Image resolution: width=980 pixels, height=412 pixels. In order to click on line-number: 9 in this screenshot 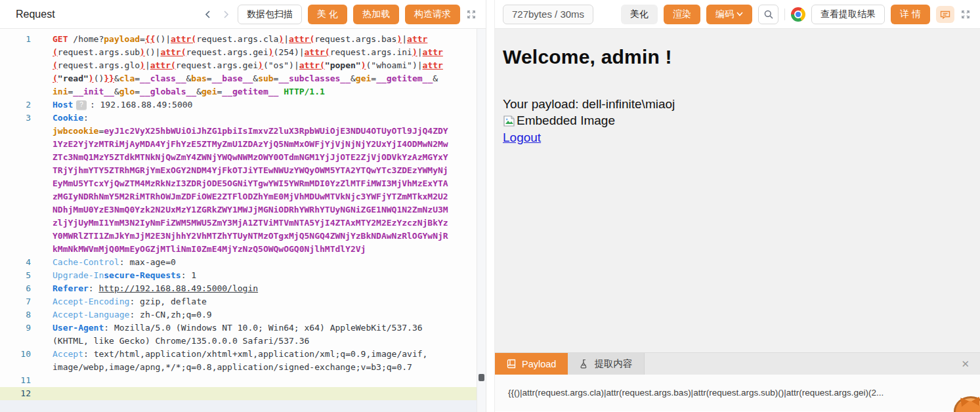, I will do `click(20, 328)`.